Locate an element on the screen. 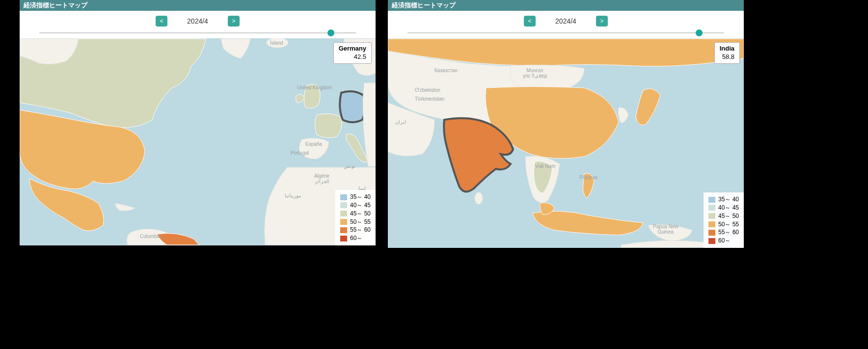 This screenshot has width=868, height=349. country-indonesia is located at coordinates (588, 223).